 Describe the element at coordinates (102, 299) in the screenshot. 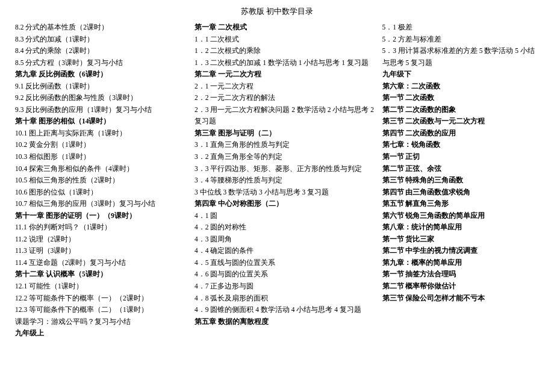

I see `list-item: 12.2 等可能条件下的概率（一）（2课时）` at that location.